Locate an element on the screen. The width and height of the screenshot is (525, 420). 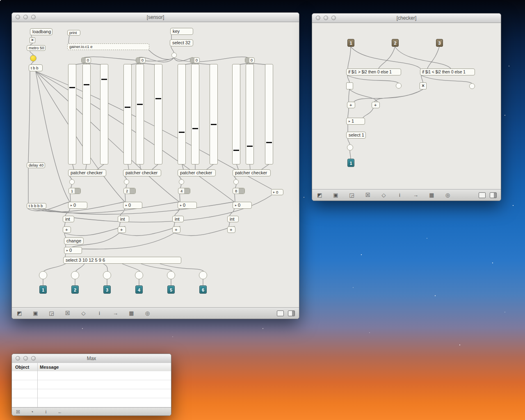
clock-icon: ◔ is located at coordinates (32, 412).